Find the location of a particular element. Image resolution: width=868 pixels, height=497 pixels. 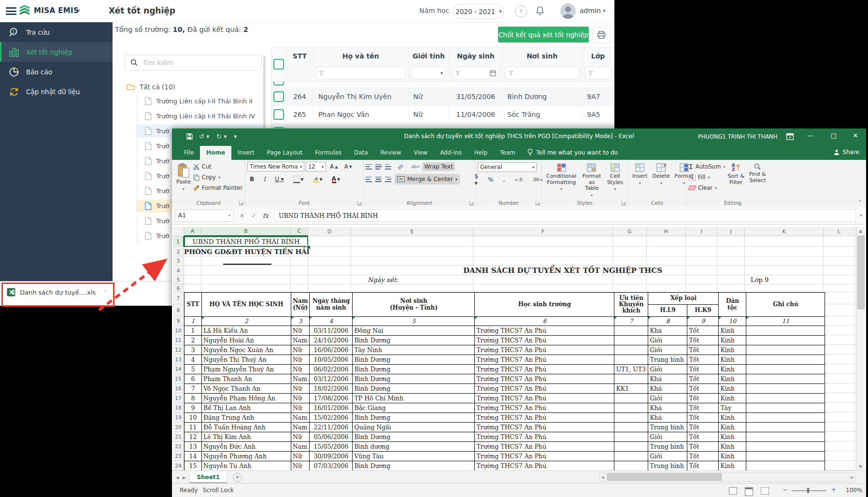

align-left-icon is located at coordinates (369, 180).